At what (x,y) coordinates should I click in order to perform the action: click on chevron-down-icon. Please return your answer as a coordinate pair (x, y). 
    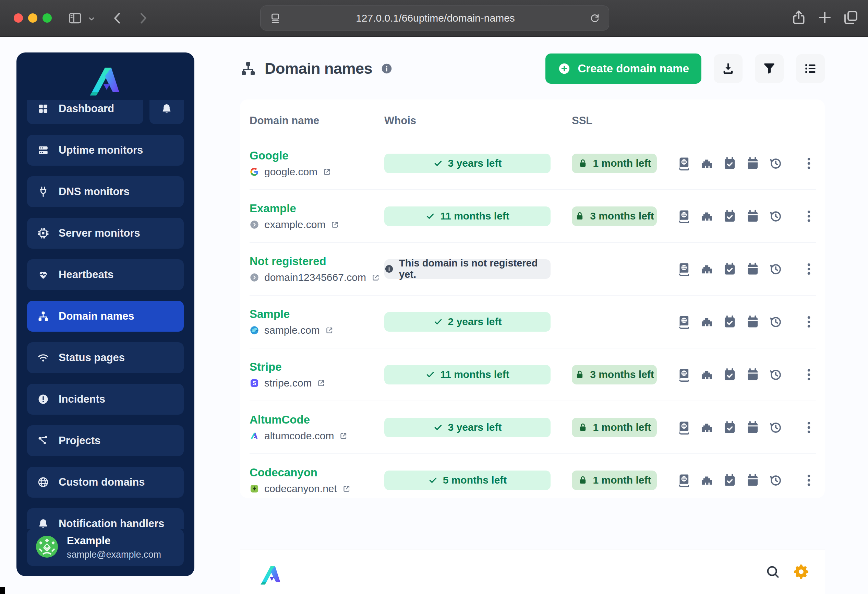
    Looking at the image, I should click on (92, 19).